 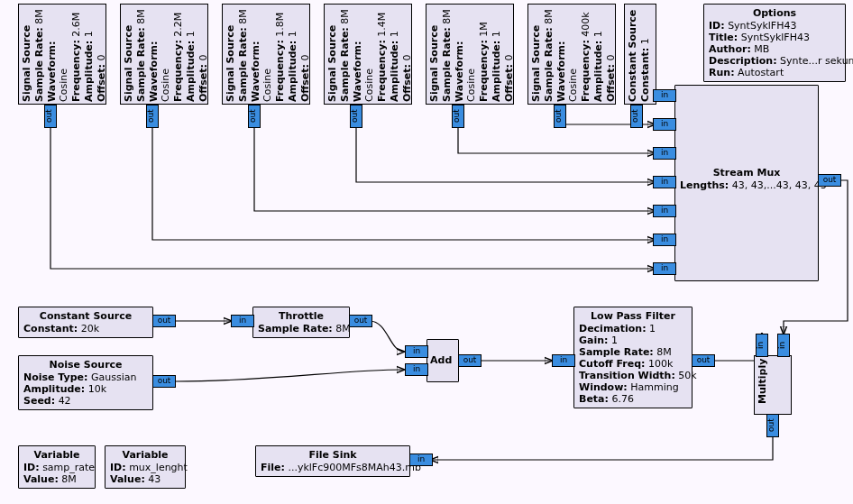 What do you see at coordinates (86, 382) in the screenshot?
I see `noise-source-block: Noise Source Noise Type: Gaussian Amplit…` at bounding box center [86, 382].